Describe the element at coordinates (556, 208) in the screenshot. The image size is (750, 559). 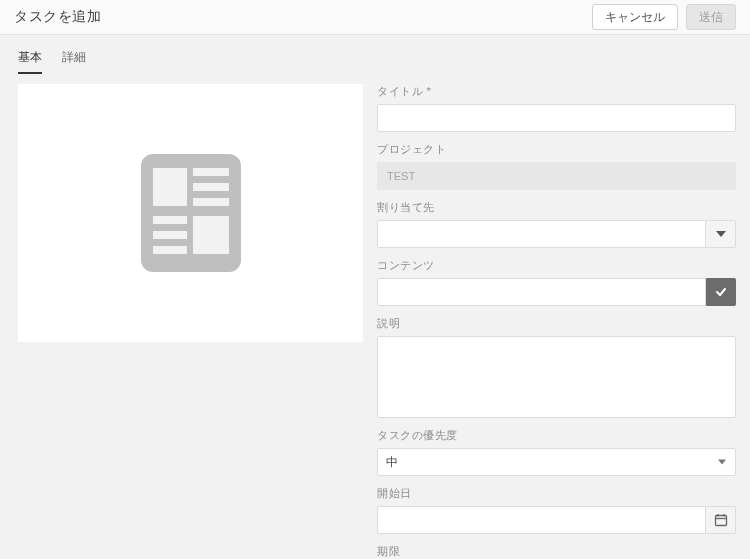
I see `assignee-label: 割り当て先` at that location.